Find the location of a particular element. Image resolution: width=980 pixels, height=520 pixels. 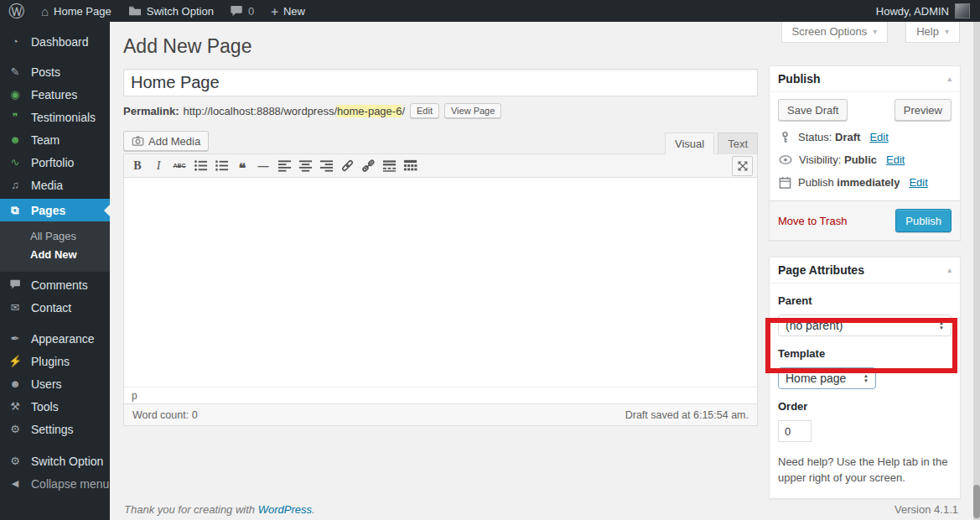

posts-icon: ✎ is located at coordinates (15, 72).